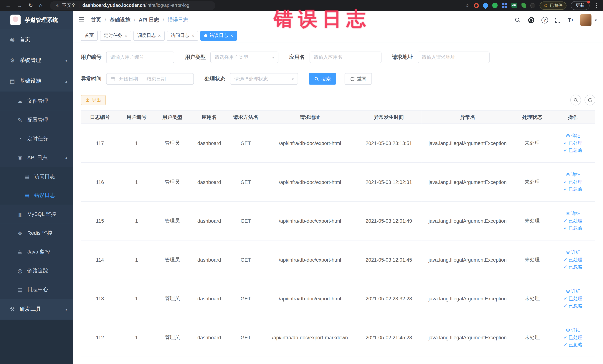  What do you see at coordinates (96, 20) in the screenshot?
I see `breadcrumb-home: 首页` at bounding box center [96, 20].